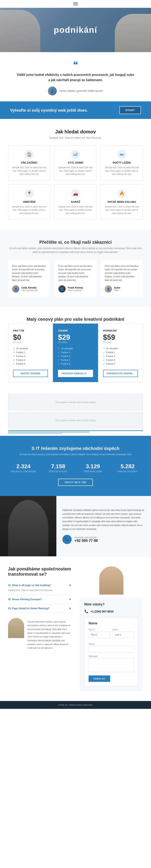 The image size is (151, 868). Describe the element at coordinates (29, 289) in the screenshot. I see `testimonial-author-1: 👤 Celia Almeda CEO společnosti` at that location.